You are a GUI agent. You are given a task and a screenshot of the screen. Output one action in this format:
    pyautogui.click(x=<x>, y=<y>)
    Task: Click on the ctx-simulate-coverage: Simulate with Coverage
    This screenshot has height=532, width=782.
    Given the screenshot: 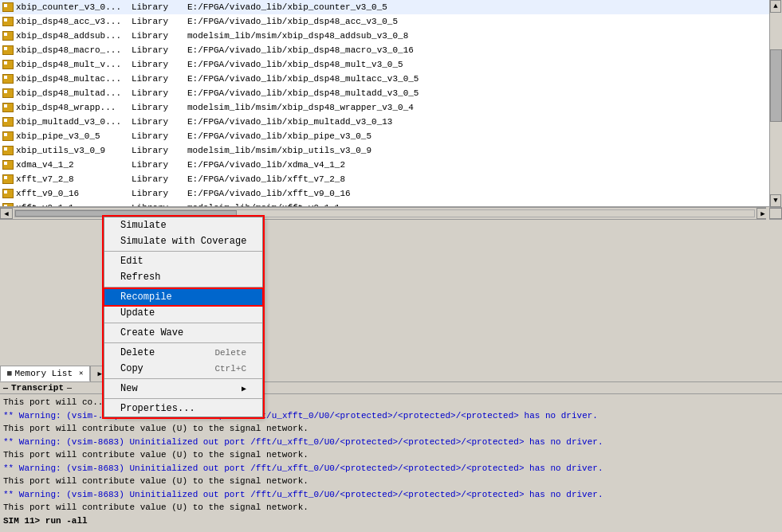 What is the action you would take?
    pyautogui.click(x=183, y=241)
    